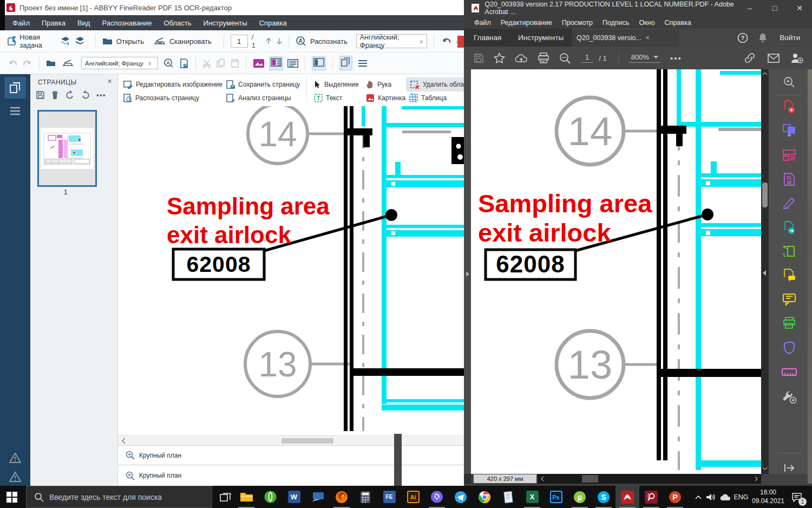 Image resolution: width=812 pixels, height=508 pixels. Describe the element at coordinates (542, 479) in the screenshot. I see `scroll-left-icon` at that location.